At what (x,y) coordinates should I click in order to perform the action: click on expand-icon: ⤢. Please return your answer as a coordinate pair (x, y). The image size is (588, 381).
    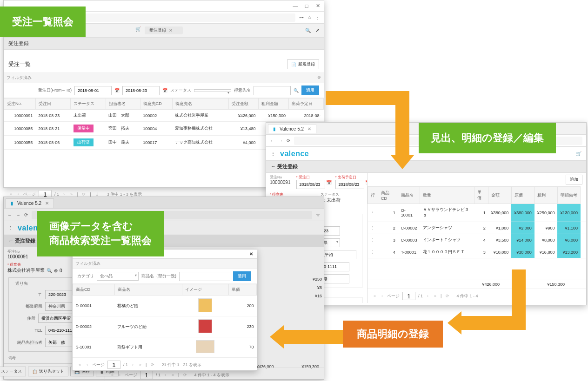
    Looking at the image, I should click on (317, 31).